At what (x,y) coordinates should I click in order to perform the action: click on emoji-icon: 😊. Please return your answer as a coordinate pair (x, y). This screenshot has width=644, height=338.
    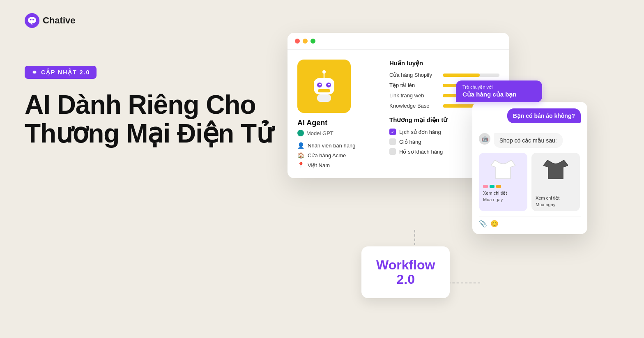
    Looking at the image, I should click on (494, 223).